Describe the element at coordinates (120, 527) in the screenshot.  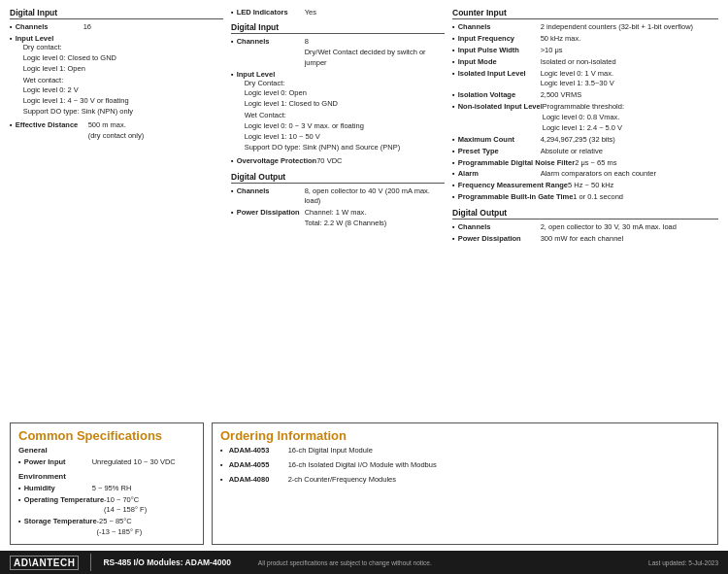
I see `storage-temp-value: -25 ~ 85°C (-13 ~ 185° F)` at that location.